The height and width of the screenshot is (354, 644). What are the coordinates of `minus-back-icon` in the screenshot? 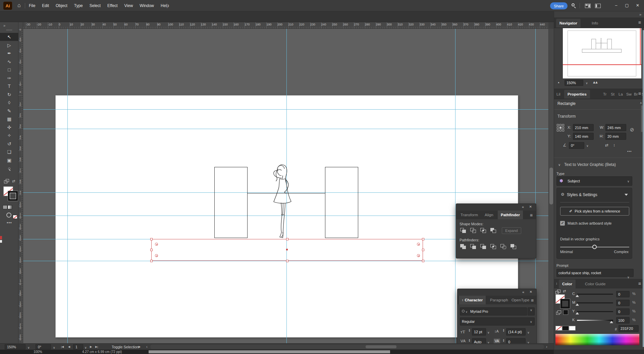 It's located at (514, 247).